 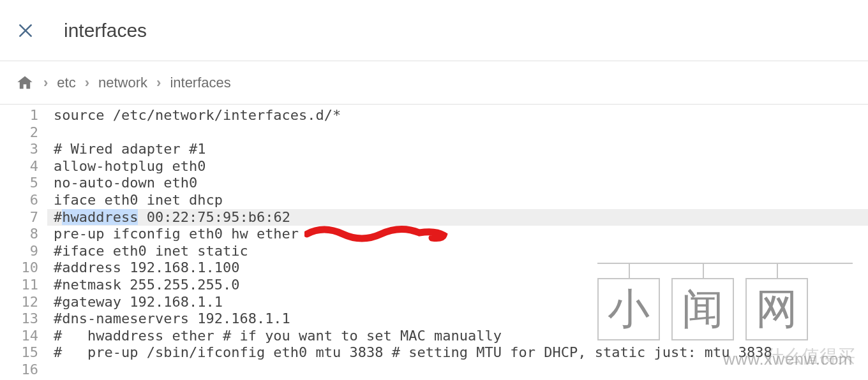 I want to click on text-selection: hwaddress, so click(x=100, y=217).